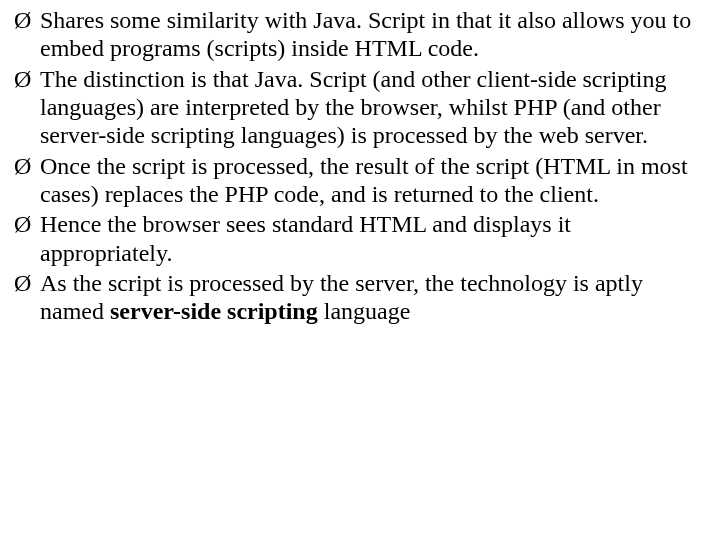 This screenshot has width=720, height=540. I want to click on bullet-text: Once the script is processed, the result…, so click(364, 180).